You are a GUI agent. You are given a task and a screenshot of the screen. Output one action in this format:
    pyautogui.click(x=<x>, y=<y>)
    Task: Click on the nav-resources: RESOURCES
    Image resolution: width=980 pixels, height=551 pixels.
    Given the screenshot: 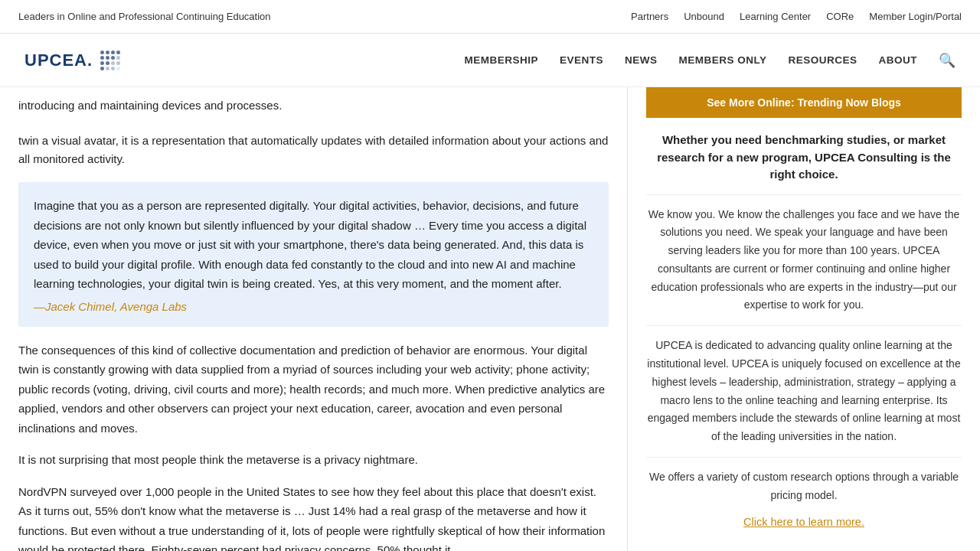 What is the action you would take?
    pyautogui.click(x=822, y=60)
    